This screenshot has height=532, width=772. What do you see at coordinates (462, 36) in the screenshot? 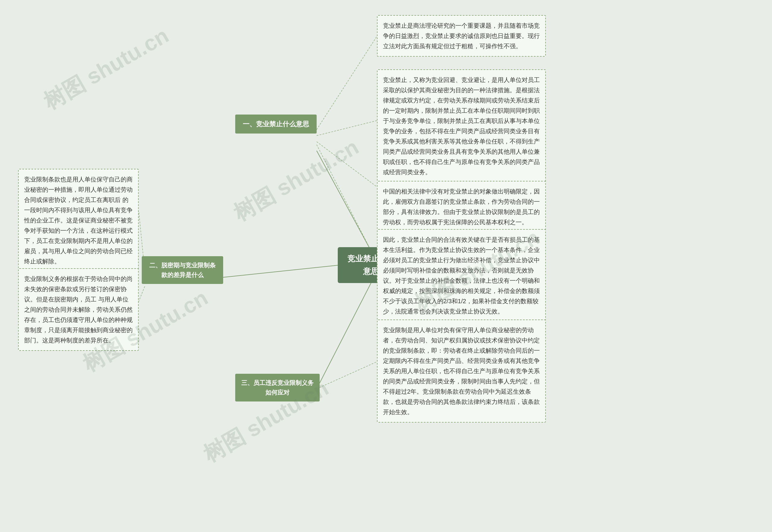
I see `right-box-1: 竞业禁止是商法理论研究的一个重要课题，并且随着市场竞争的日益激烈，竞业禁止要求的…` at bounding box center [462, 36].